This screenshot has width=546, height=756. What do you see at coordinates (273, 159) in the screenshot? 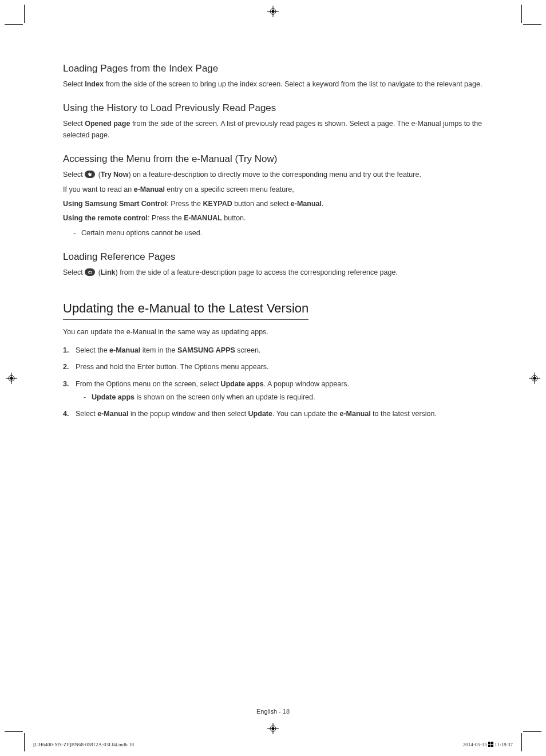
I see `section-heading-menu: Accessing the Menu from the e-Manual (Tr…` at bounding box center [273, 159].